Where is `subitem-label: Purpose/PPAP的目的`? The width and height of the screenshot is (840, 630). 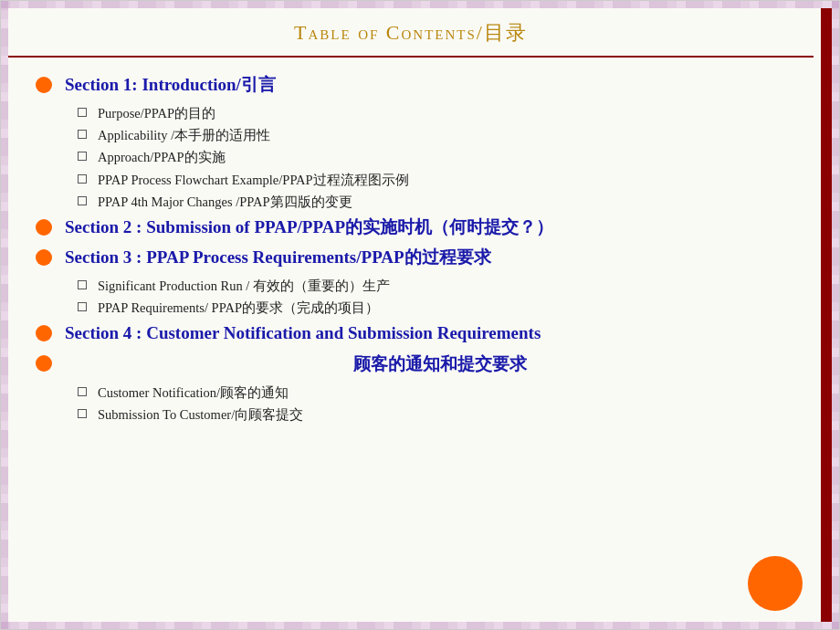 subitem-label: Purpose/PPAP的目的 is located at coordinates (157, 113).